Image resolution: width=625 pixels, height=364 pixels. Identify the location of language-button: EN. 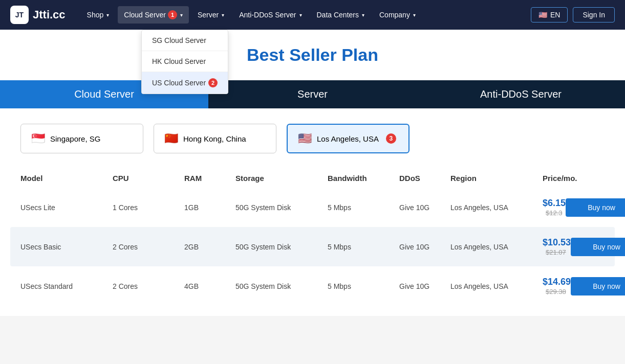
(549, 15).